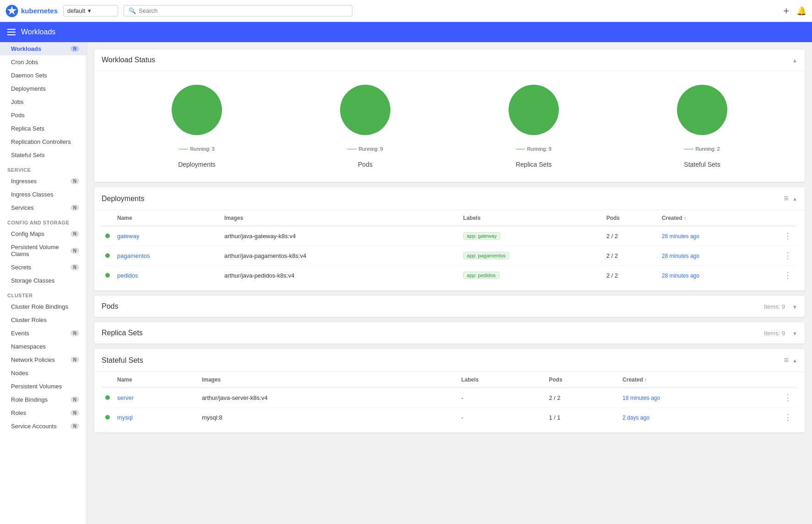 This screenshot has width=812, height=524. Describe the element at coordinates (365, 124) in the screenshot. I see `chart-pods: Running: 9Pods` at that location.